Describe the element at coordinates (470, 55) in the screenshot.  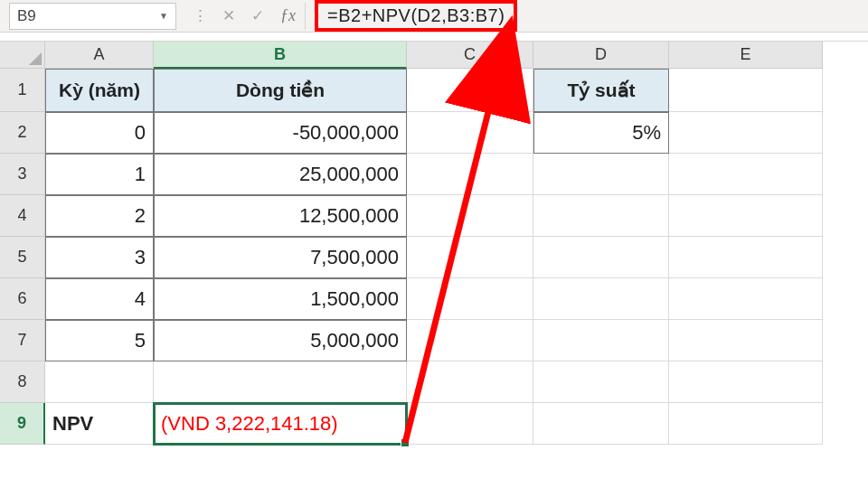
I see `col-header-C: C` at that location.